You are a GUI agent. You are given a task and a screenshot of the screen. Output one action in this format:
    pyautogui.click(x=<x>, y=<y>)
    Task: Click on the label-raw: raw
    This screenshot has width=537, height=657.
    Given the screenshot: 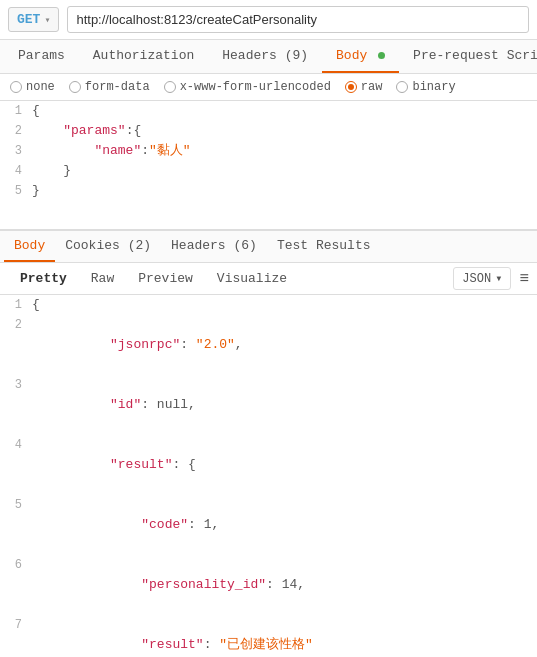 What is the action you would take?
    pyautogui.click(x=372, y=87)
    